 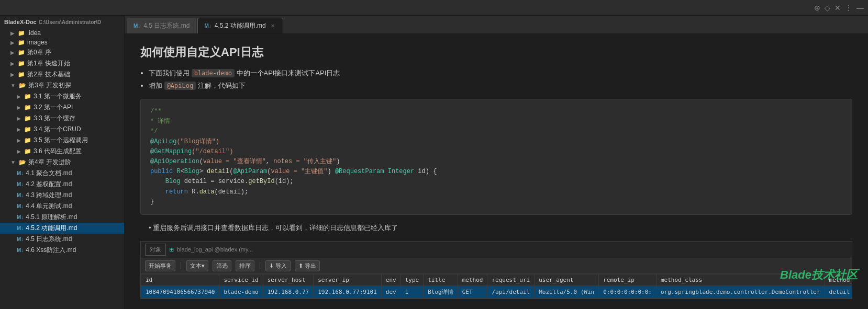 What do you see at coordinates (391, 292) in the screenshot?
I see `cell-env: dev` at bounding box center [391, 292].